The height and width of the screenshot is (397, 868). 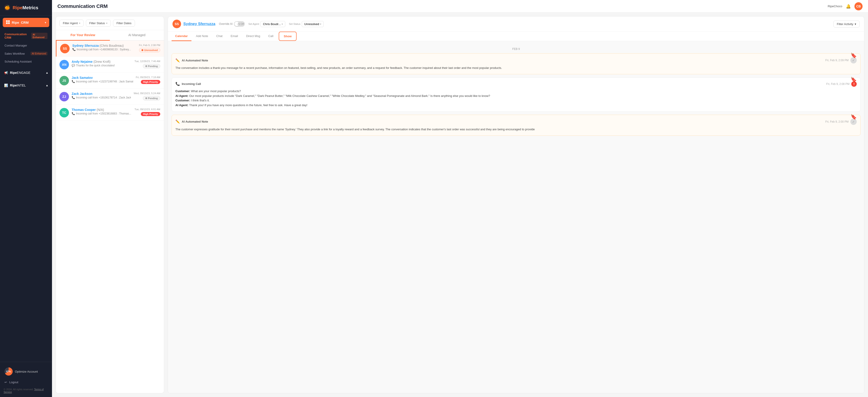 What do you see at coordinates (516, 60) in the screenshot?
I see `card-header-1: ✏️ AI Automated Note Fri, Feb 9, 2:09 PM…` at bounding box center [516, 60].